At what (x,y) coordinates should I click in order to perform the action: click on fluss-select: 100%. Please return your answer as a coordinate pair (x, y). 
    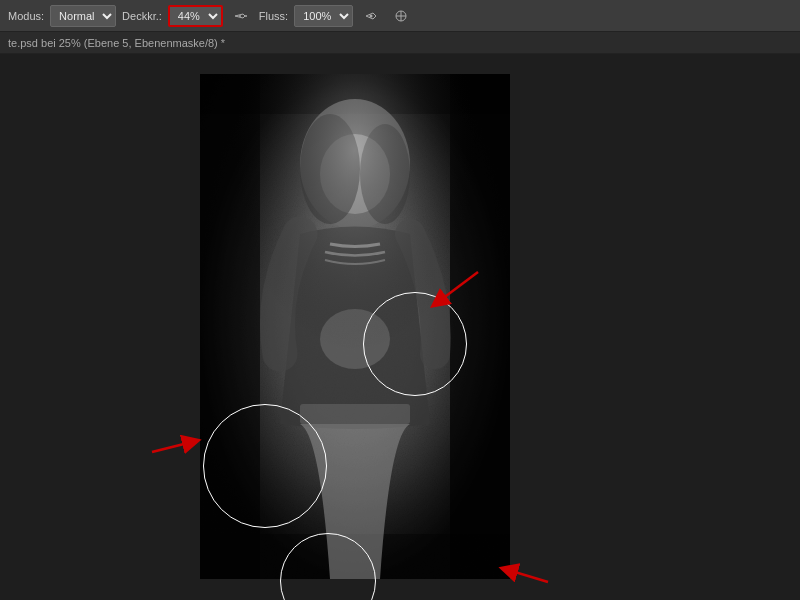
    Looking at the image, I should click on (324, 16).